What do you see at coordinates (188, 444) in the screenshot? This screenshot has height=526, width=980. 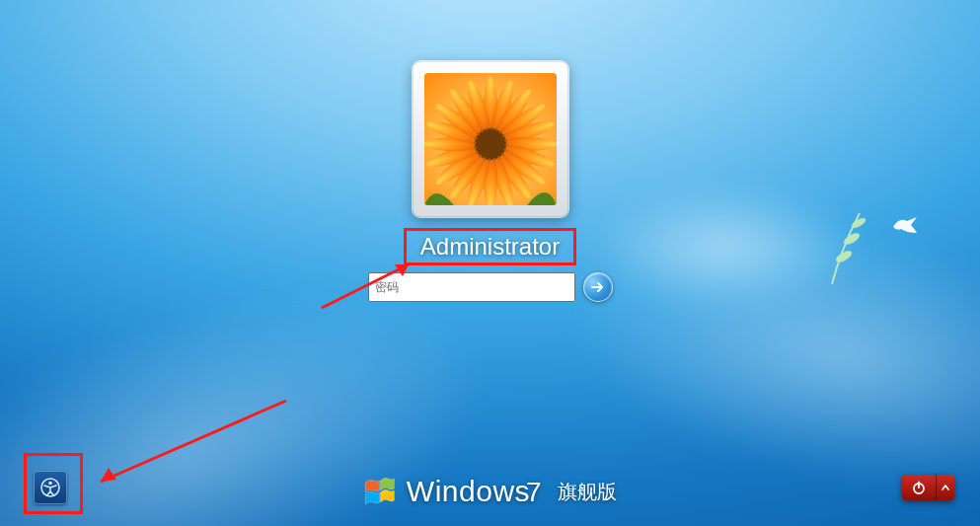 I see `annotation-arrow` at bounding box center [188, 444].